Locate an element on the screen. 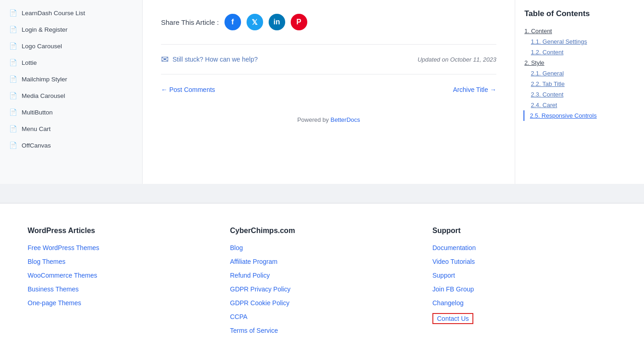 Image resolution: width=644 pixels, height=359 pixels. footer-link: Business Themes is located at coordinates (120, 289).